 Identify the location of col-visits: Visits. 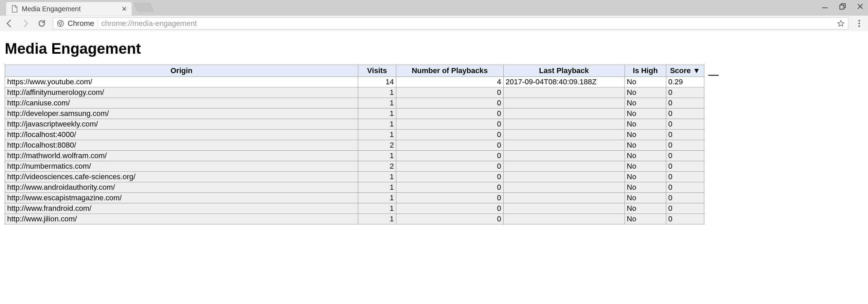
(377, 71).